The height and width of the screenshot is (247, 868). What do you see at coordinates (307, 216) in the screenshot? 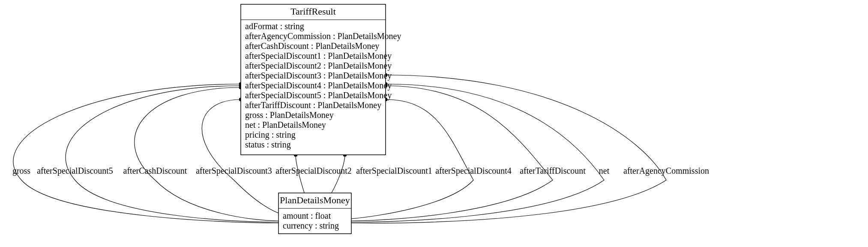
I see `attr: amount : float` at bounding box center [307, 216].